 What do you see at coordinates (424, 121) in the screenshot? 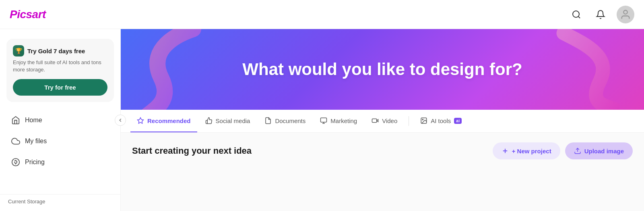
I see `ai-image-icon` at bounding box center [424, 121].